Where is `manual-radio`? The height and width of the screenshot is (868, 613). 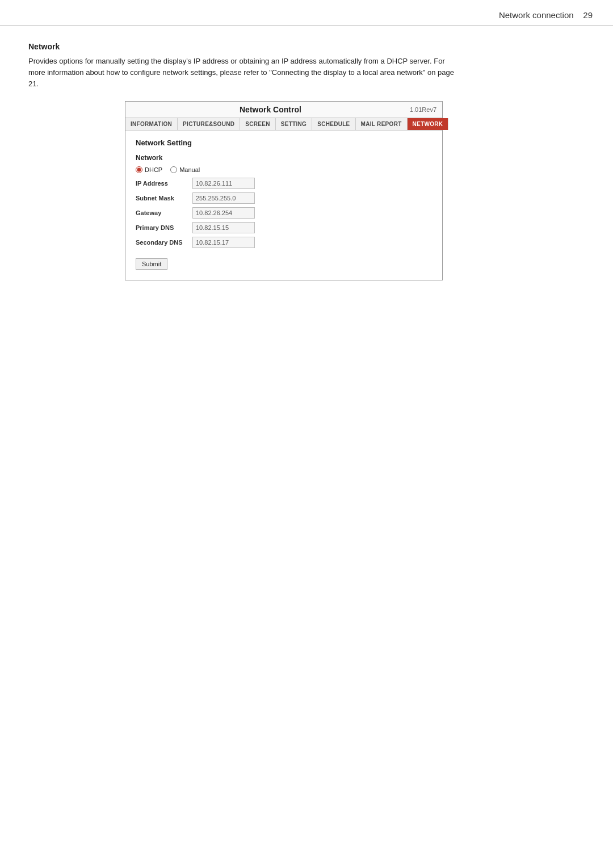
manual-radio is located at coordinates (174, 170).